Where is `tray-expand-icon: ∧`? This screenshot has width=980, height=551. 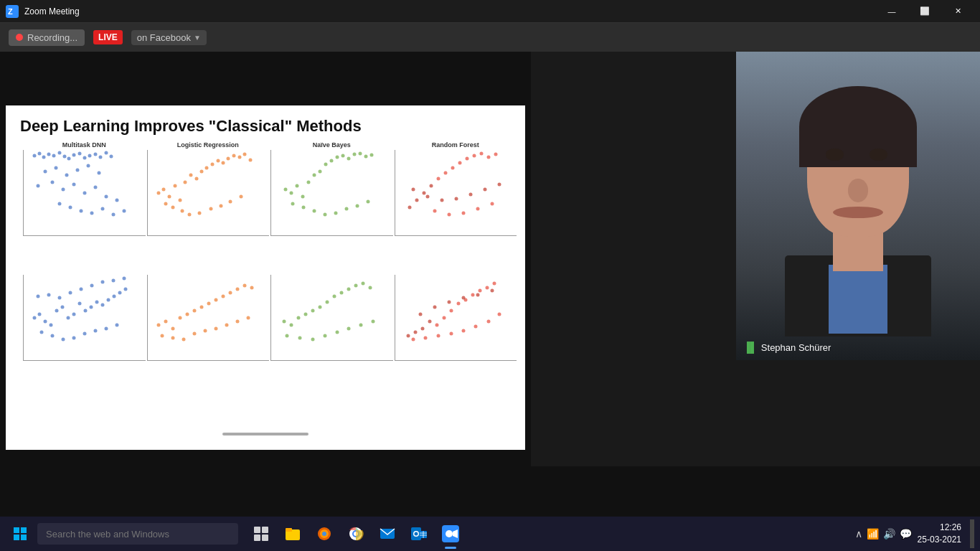 tray-expand-icon: ∧ is located at coordinates (859, 534).